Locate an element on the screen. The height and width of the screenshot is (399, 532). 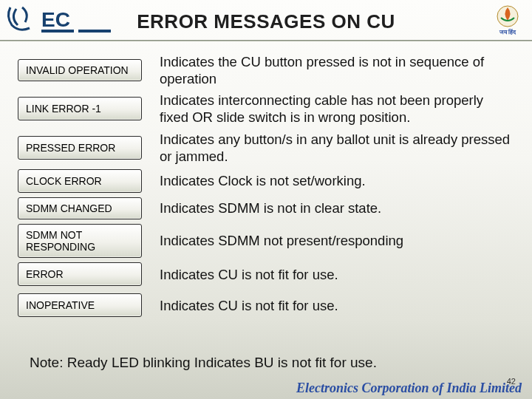
row-sdmm-not-responding: SDMM NOT RESPONDING Indicates SDMM not p… is located at coordinates (266, 241).